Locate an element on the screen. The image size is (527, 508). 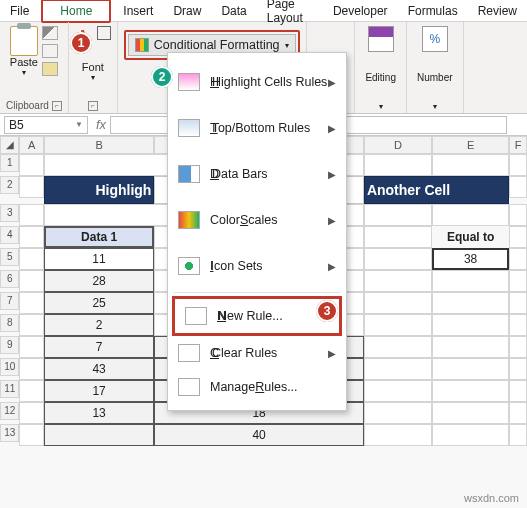
row-head: 13 is located at coordinates (10, 433).